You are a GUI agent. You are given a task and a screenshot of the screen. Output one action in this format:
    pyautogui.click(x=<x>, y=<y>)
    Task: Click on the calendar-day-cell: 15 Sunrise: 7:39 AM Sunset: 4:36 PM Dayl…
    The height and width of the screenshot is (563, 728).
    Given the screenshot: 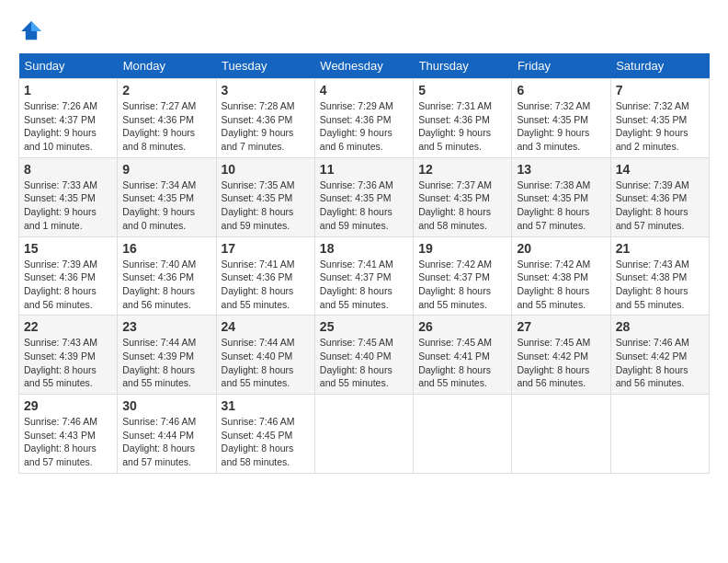 What is the action you would take?
    pyautogui.click(x=68, y=276)
    